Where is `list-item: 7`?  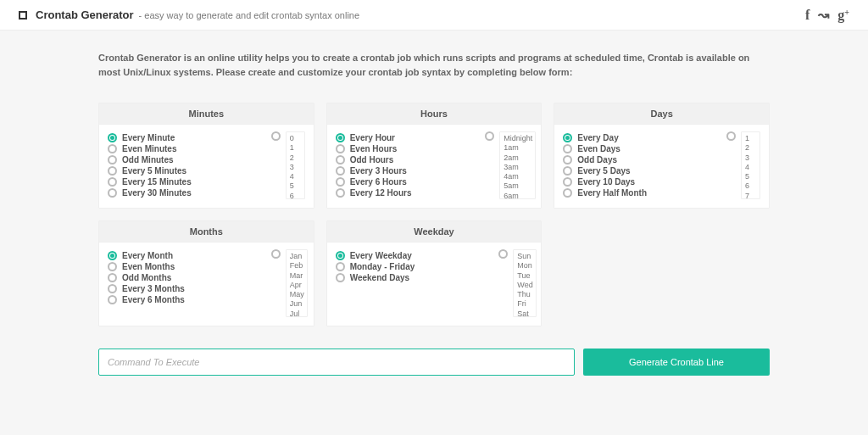
list-item: 7 is located at coordinates (751, 195).